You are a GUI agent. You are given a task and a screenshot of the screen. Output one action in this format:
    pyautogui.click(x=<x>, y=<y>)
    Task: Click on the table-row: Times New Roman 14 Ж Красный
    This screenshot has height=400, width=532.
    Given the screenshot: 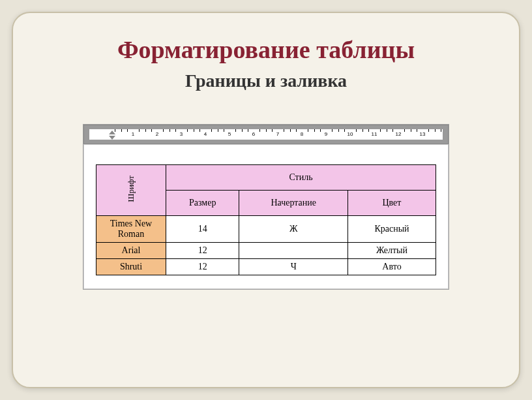 What is the action you would take?
    pyautogui.click(x=266, y=228)
    